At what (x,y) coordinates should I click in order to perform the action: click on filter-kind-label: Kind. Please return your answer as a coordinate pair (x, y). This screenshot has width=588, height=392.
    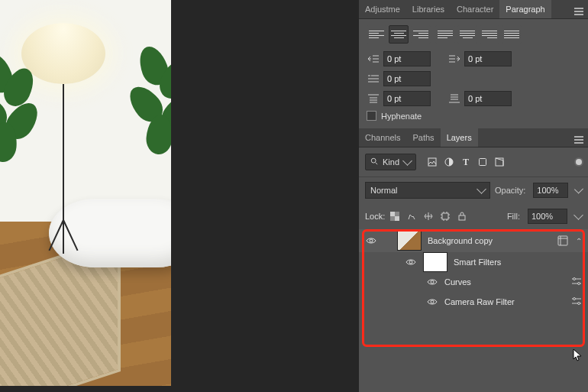
    Looking at the image, I should click on (391, 162).